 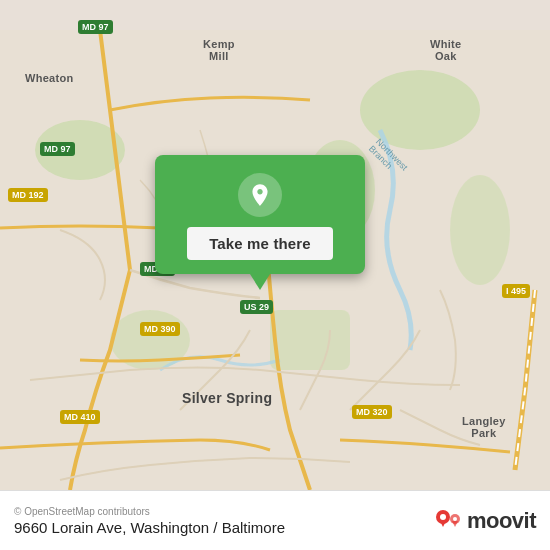 I want to click on road-badge-md320: MD 320, so click(x=372, y=412).